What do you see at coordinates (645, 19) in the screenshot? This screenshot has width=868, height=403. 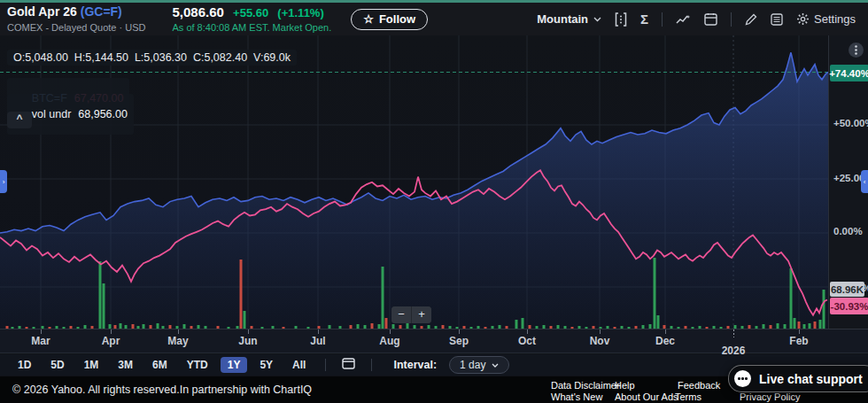 I see `indicators-sigma-icon: Σ` at bounding box center [645, 19].